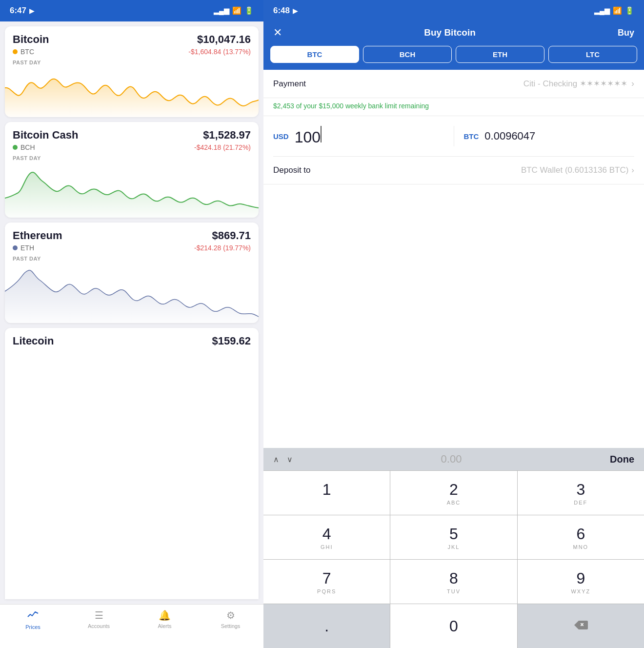 Image resolution: width=644 pixels, height=648 pixels. What do you see at coordinates (31, 40) in the screenshot?
I see `bitcoin-name: Bitcoin` at bounding box center [31, 40].